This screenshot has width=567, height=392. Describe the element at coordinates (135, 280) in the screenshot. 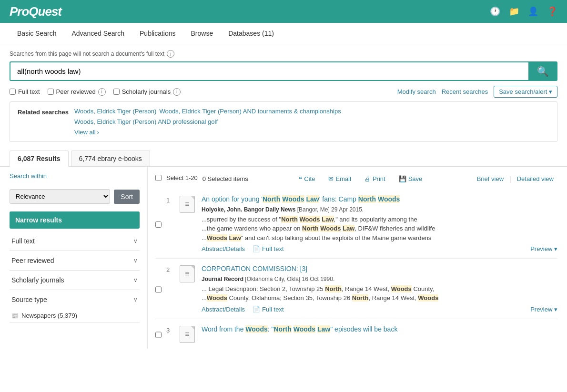

I see `filter-scholarly-journals-chevron: ∨` at that location.